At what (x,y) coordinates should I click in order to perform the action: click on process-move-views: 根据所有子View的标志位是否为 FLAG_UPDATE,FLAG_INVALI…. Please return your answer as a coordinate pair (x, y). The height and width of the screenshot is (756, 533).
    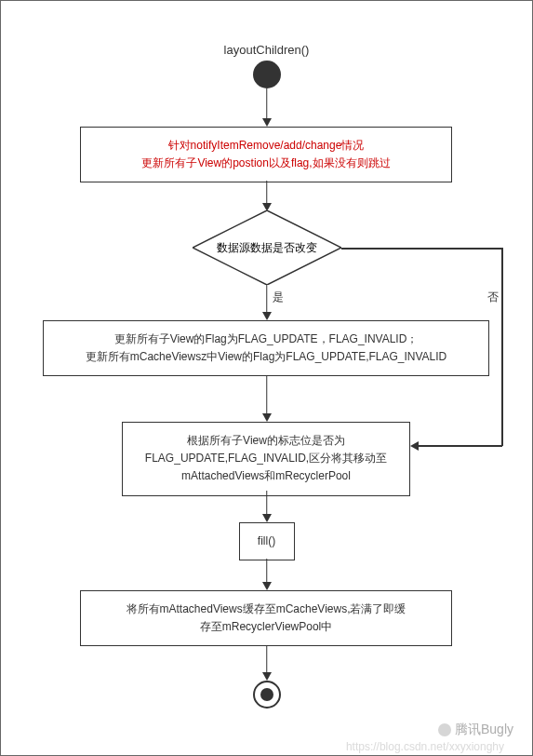
    Looking at the image, I should click on (266, 459).